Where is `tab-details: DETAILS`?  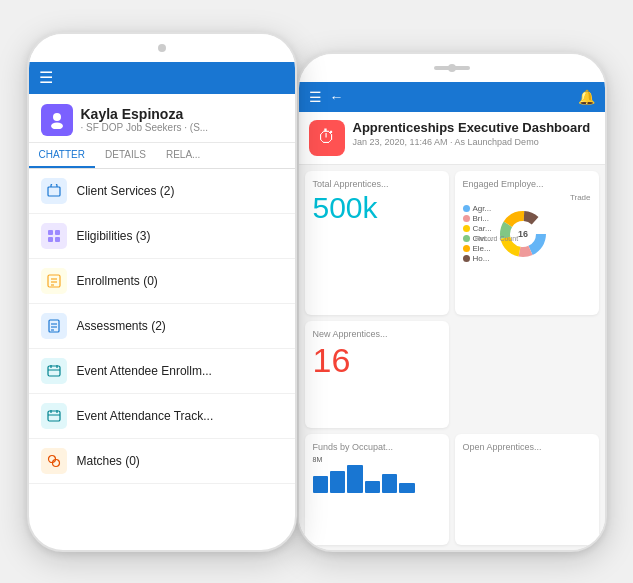
tab-details: DETAILS is located at coordinates (126, 156).